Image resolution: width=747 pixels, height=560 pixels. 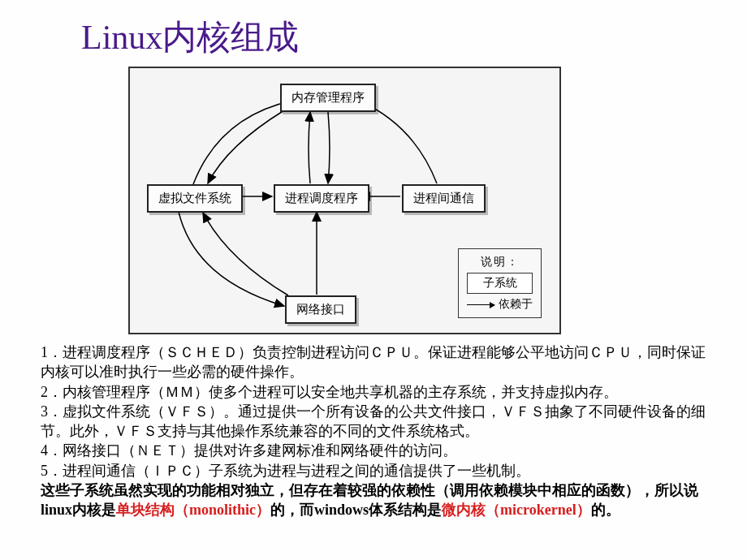 I want to click on node-vfs: 虚拟文件系统, so click(x=195, y=198).